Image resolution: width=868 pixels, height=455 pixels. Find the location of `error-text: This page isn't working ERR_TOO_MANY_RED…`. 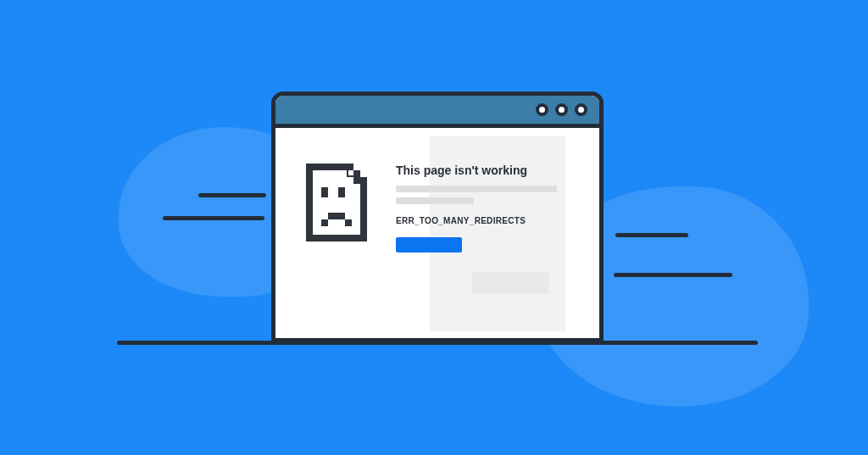

error-text: This page isn't working ERR_TOO_MANY_RED… is located at coordinates (489, 208).